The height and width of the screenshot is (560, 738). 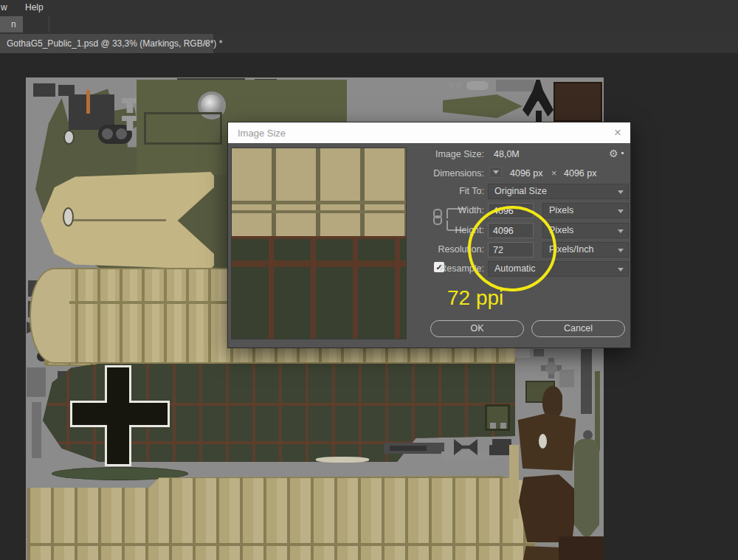 What do you see at coordinates (12, 24) in the screenshot?
I see `options-bar-fragment: n` at bounding box center [12, 24].